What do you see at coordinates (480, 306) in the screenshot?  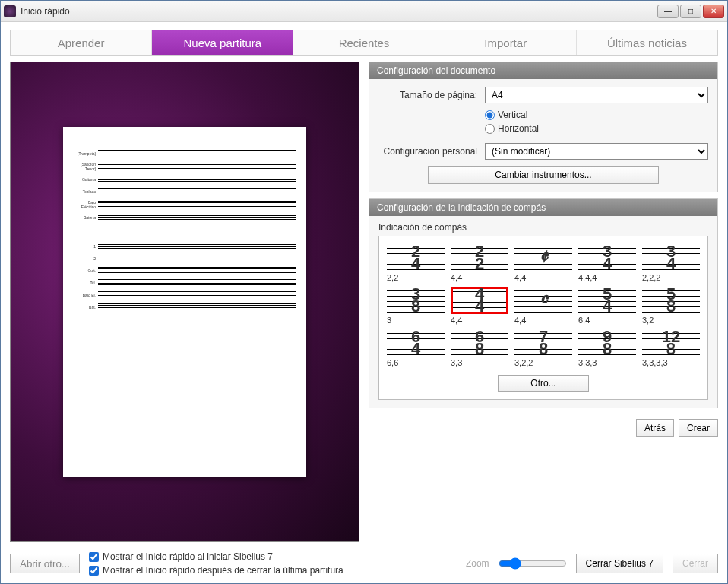 I see `time-signature-option: 444,4` at bounding box center [480, 306].